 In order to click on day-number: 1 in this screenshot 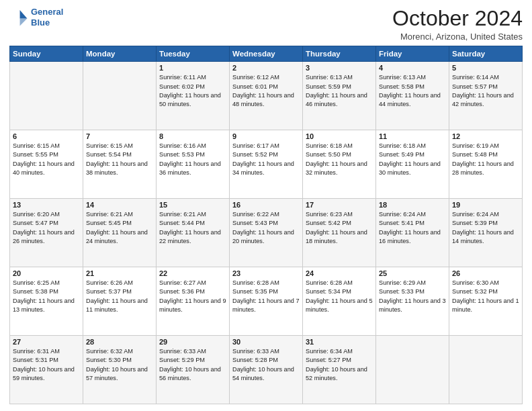, I will do `click(193, 68)`.